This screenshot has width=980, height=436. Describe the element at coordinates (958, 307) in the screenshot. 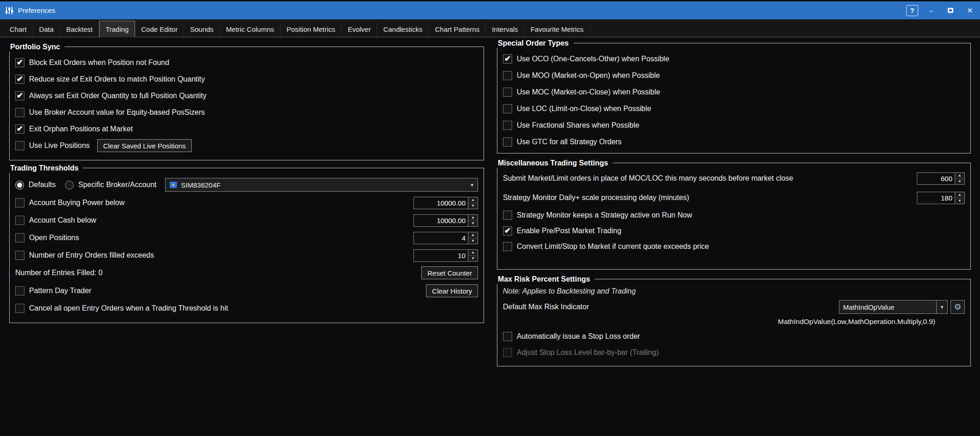

I see `indicator-settings-button: ⚙` at that location.